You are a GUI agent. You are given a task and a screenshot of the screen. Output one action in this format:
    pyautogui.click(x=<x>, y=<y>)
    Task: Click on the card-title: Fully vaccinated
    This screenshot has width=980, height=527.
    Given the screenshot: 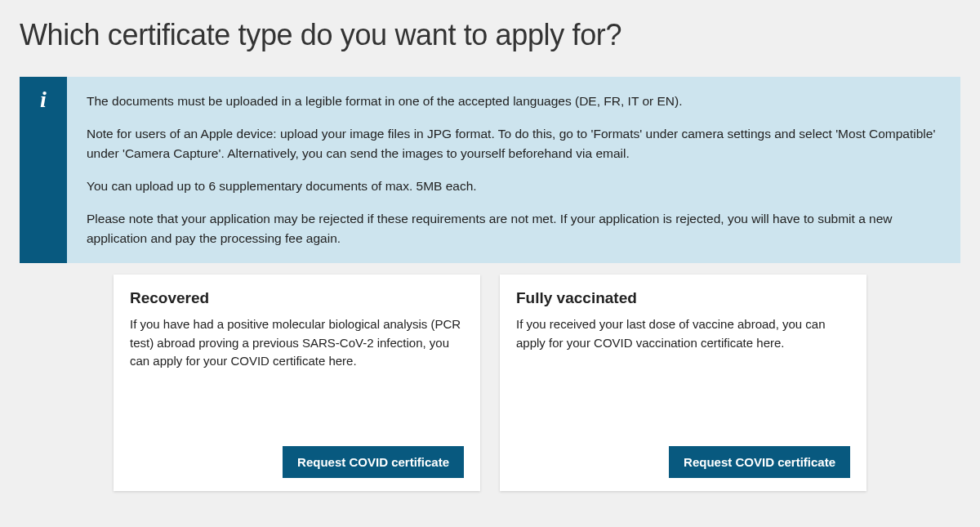 What is the action you would take?
    pyautogui.click(x=683, y=298)
    